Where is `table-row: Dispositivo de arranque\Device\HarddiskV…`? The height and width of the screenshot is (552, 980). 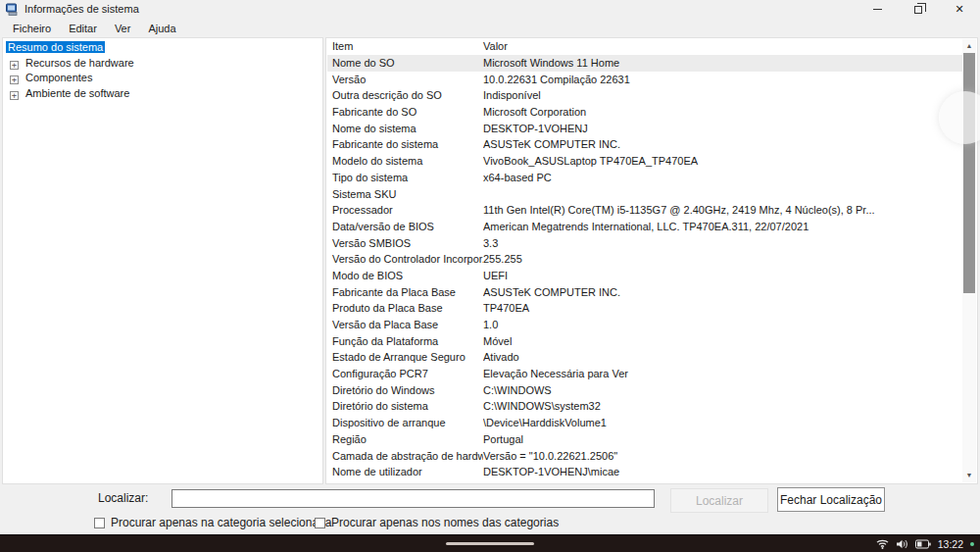
table-row: Dispositivo de arranque\Device\HarddiskV… is located at coordinates (645, 424).